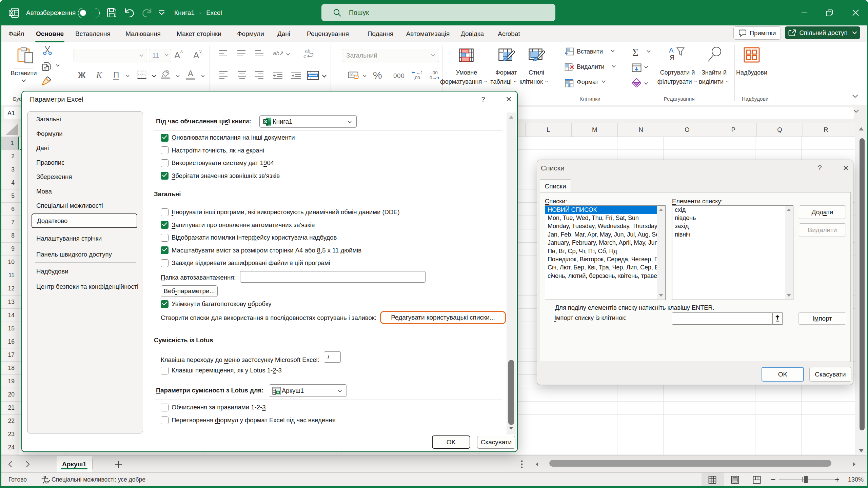 This screenshot has height=488, width=868. Describe the element at coordinates (165, 238) in the screenshot. I see `general-check-3-checkbox` at that location.